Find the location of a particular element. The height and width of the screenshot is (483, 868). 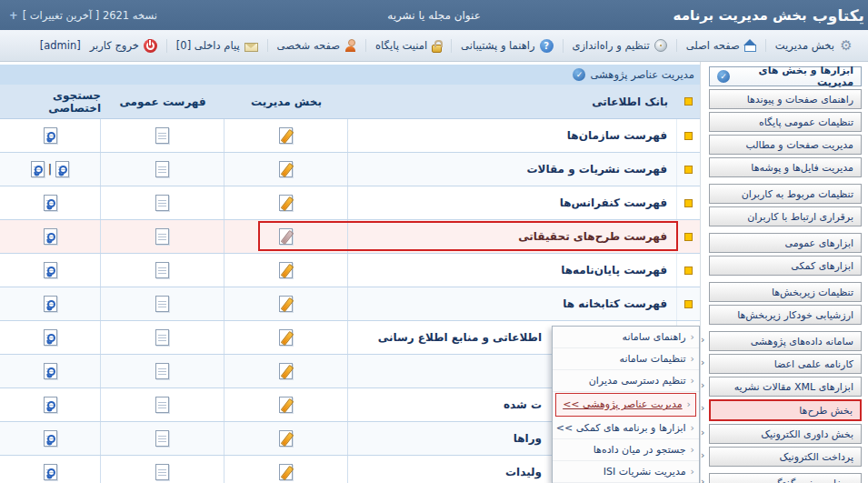

toolbar-item-home: صفحه اصلی is located at coordinates (722, 45).